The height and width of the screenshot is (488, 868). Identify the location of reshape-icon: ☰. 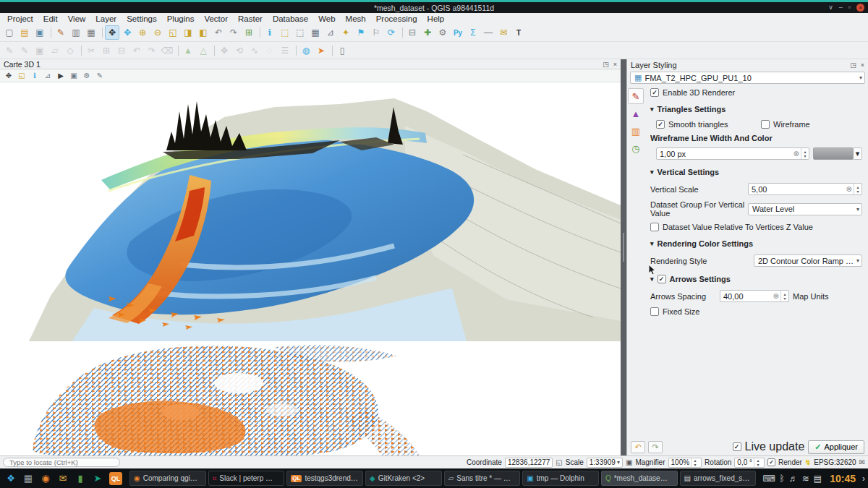
(285, 51).